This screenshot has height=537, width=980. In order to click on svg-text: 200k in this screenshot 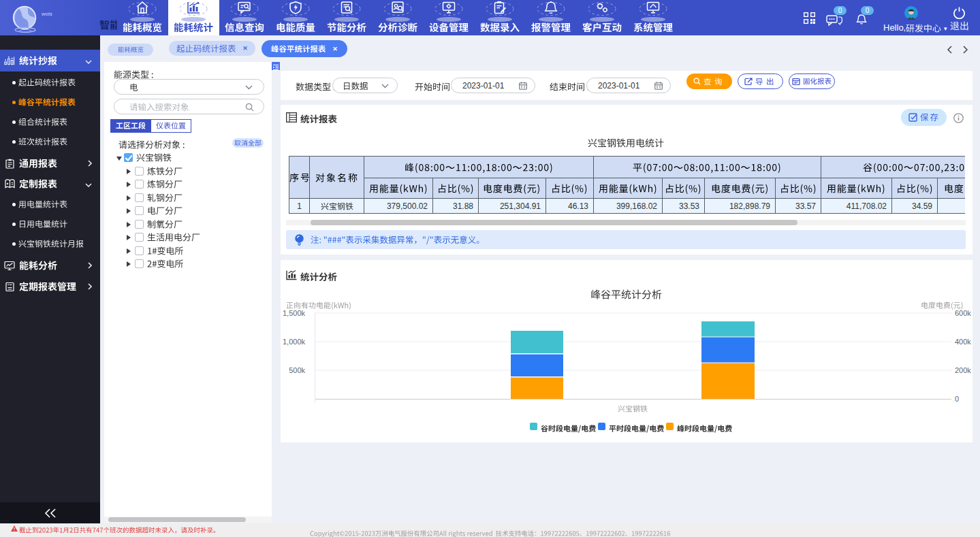, I will do `click(963, 370)`.